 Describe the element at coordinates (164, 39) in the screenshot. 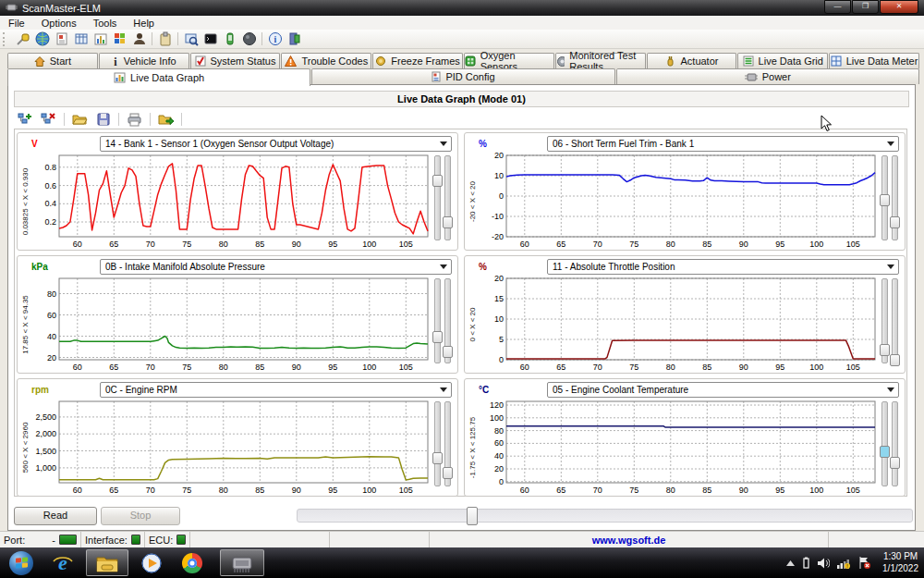

I see `clipboard-icon` at that location.